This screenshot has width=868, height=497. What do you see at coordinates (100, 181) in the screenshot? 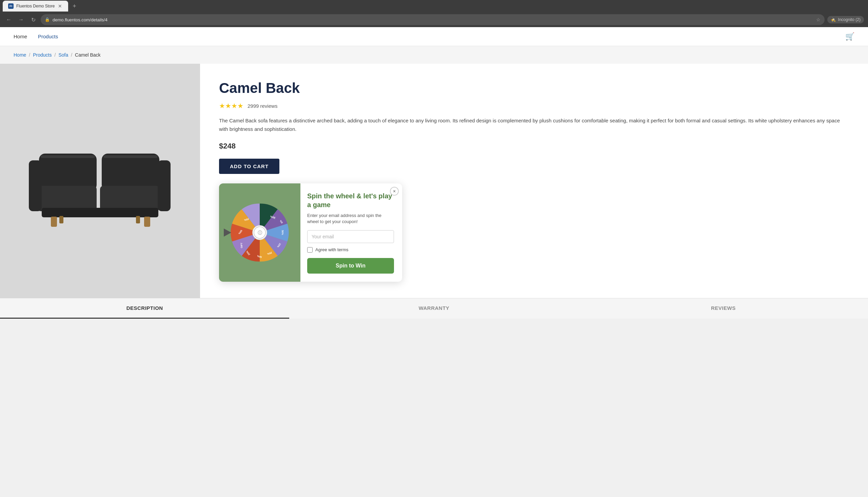
I see `product-image` at bounding box center [100, 181].